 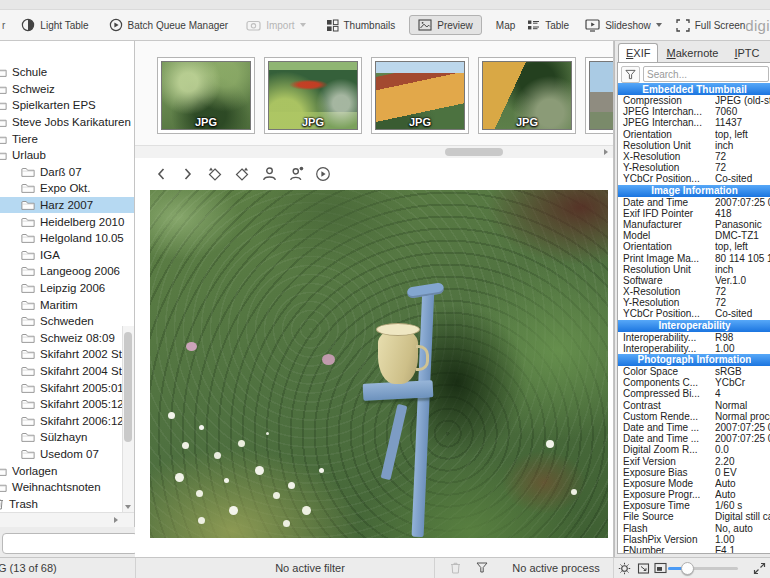 What do you see at coordinates (688, 568) in the screenshot?
I see `zoom-slider-handle` at bounding box center [688, 568].